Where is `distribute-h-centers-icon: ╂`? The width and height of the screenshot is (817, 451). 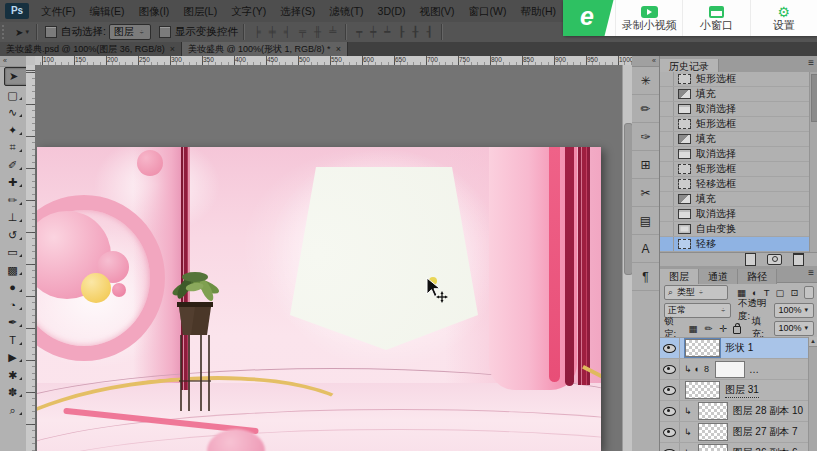
distribute-h-centers-icon: ╂ is located at coordinates (415, 32).